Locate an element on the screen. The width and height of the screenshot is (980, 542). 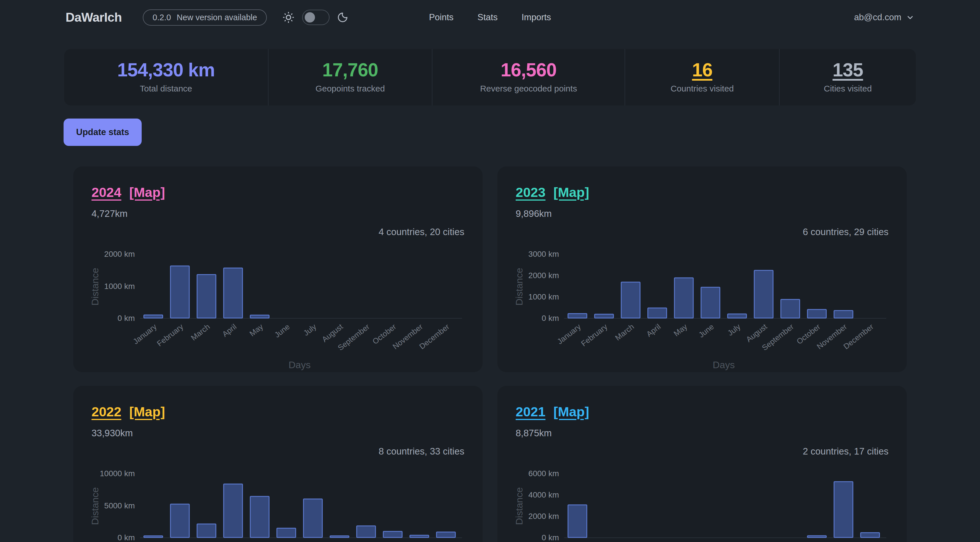
moon-icon is located at coordinates (343, 17).